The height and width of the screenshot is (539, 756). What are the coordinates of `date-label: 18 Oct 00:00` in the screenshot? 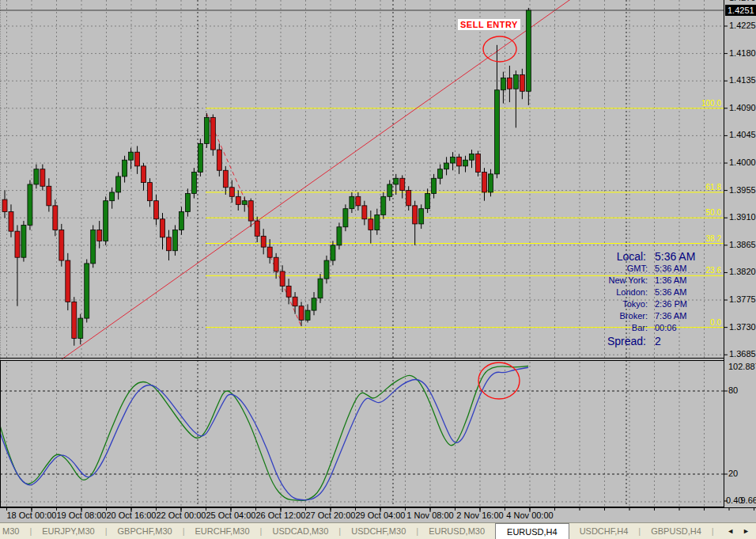 It's located at (32, 515).